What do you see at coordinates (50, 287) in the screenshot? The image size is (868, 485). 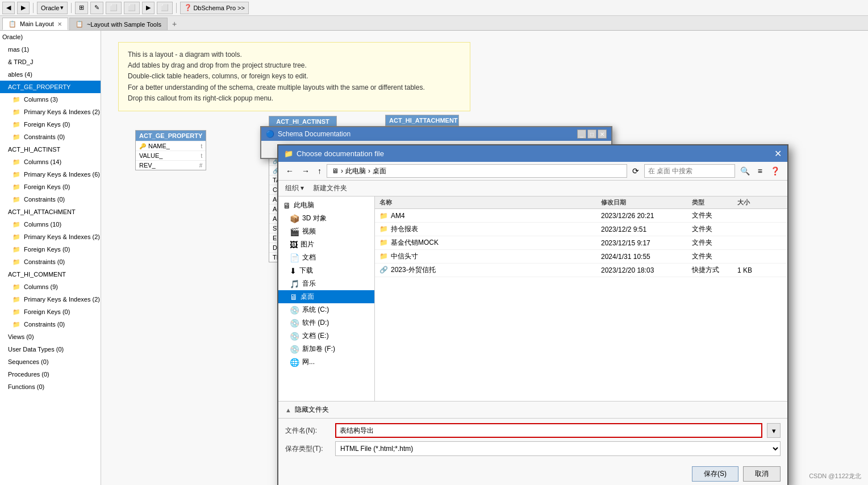 I see `sidebar-item-columns-9: 📁 Columns (9)` at bounding box center [50, 287].